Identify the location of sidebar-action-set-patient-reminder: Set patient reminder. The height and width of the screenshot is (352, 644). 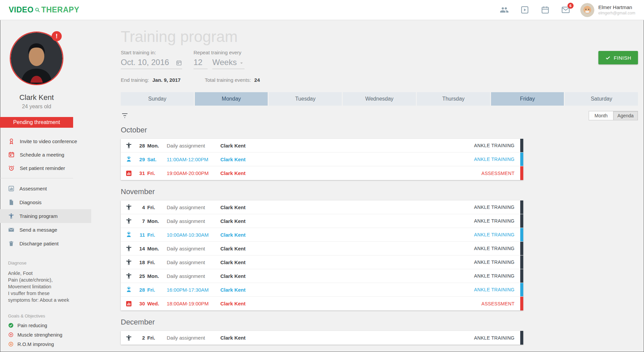
(46, 168).